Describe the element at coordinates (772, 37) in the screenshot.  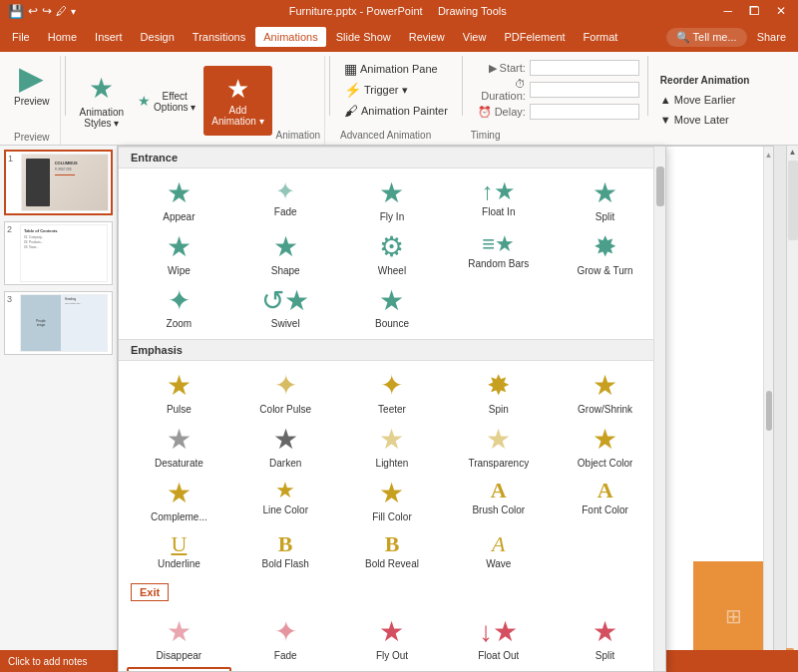
I see `share-button: Share` at that location.